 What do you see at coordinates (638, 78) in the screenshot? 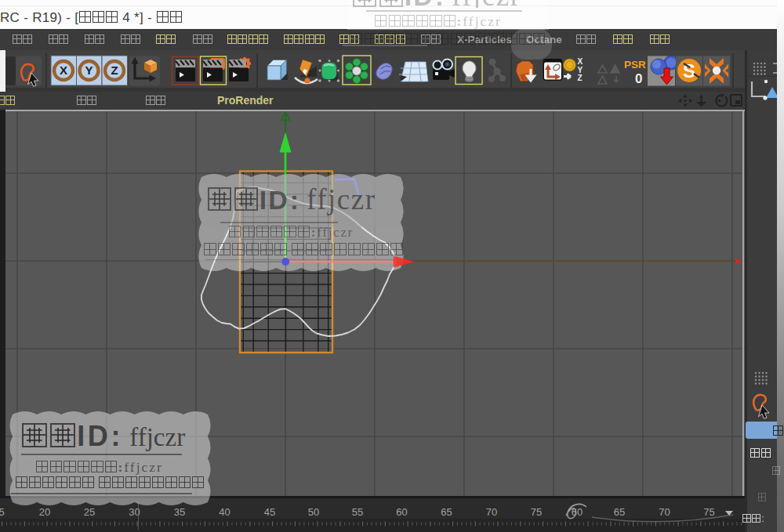
I see `svg-text: 0` at bounding box center [638, 78].